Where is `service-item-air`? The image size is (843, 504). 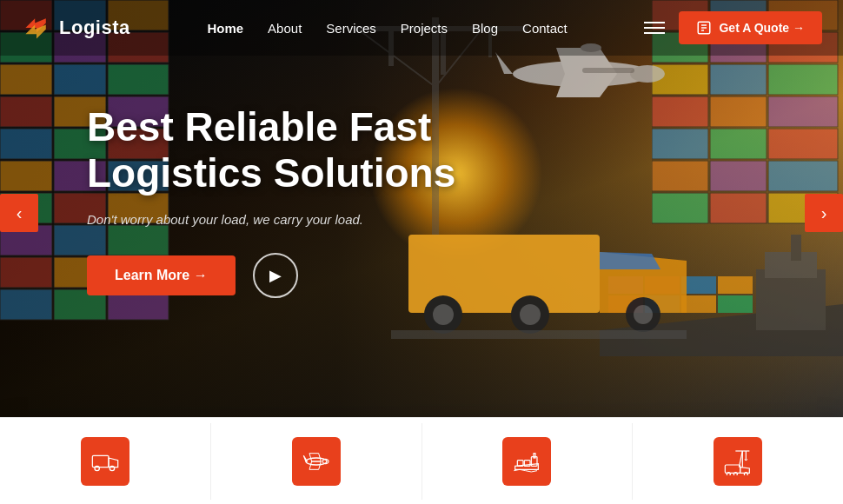
service-item-air is located at coordinates (316, 461).